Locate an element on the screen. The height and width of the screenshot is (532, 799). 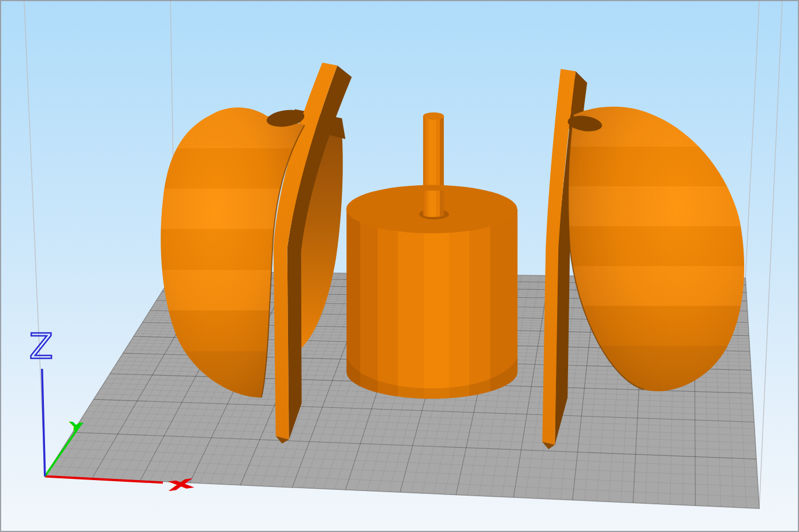
pin-top is located at coordinates (434, 117).